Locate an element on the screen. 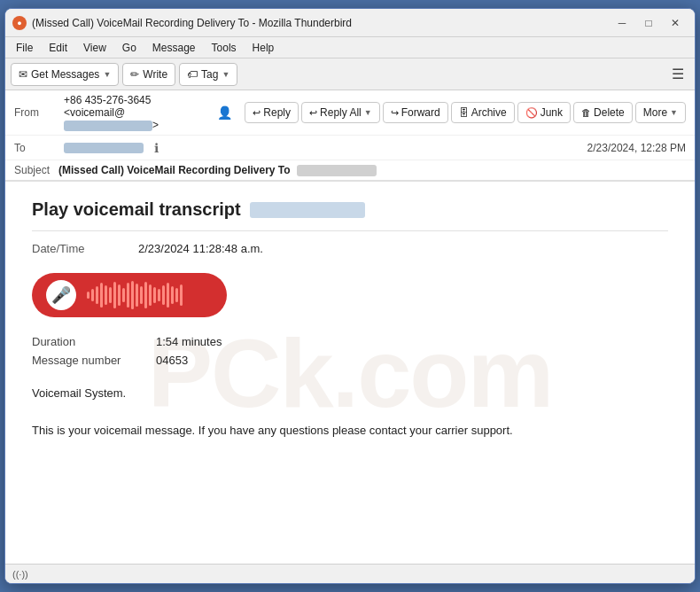  voicemail-title: Play voicemail transcript is located at coordinates (350, 209).